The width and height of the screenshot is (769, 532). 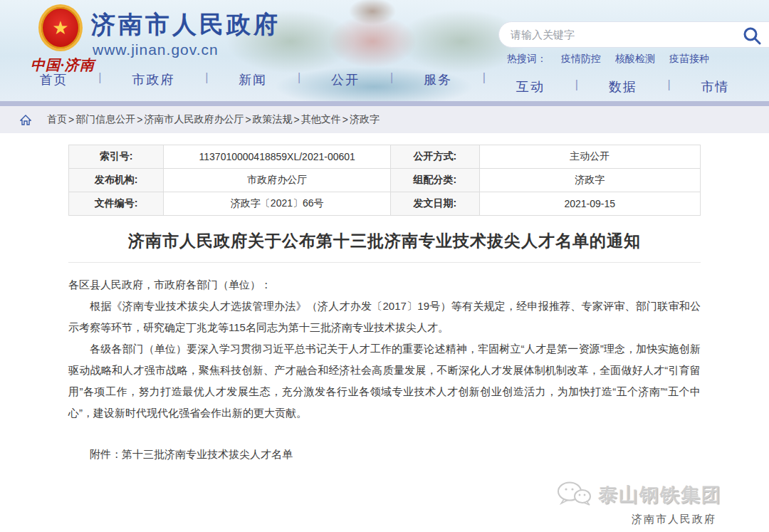 I want to click on attachment-line: 附件：第十三批济南专业技术拔尖人才名单, so click(x=384, y=454).